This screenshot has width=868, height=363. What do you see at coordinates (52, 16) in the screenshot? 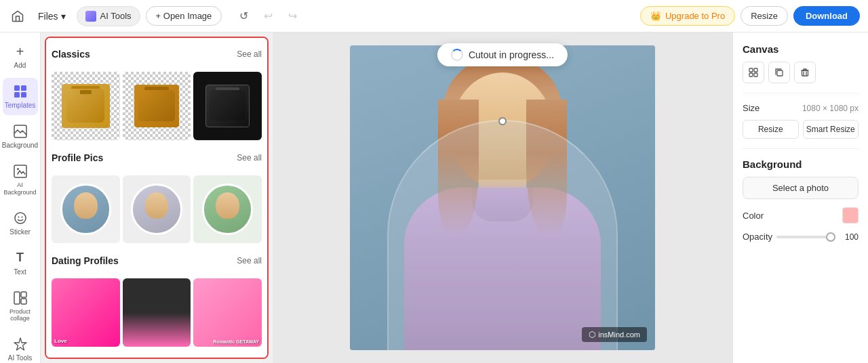
I see `files-button: Files ▾` at bounding box center [52, 16].